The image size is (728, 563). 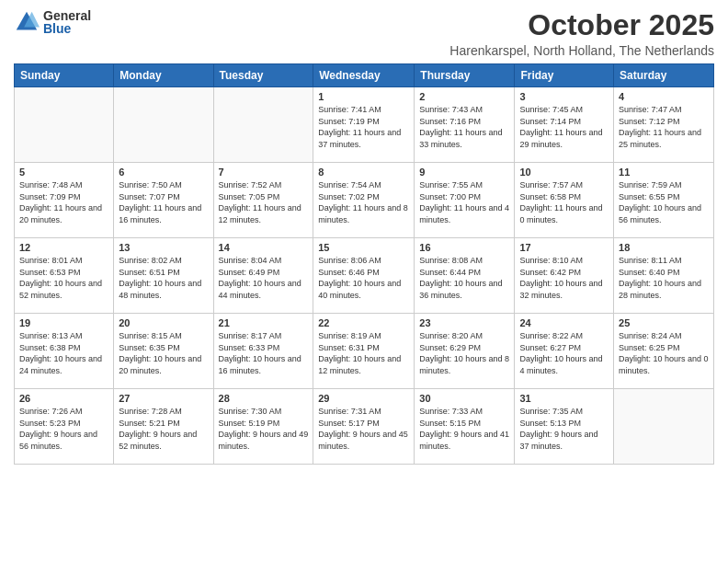 I want to click on calendar-cell: 21Sunrise: 8:17 AM Sunset: 6:33 PM Dayli…, so click(x=263, y=351).